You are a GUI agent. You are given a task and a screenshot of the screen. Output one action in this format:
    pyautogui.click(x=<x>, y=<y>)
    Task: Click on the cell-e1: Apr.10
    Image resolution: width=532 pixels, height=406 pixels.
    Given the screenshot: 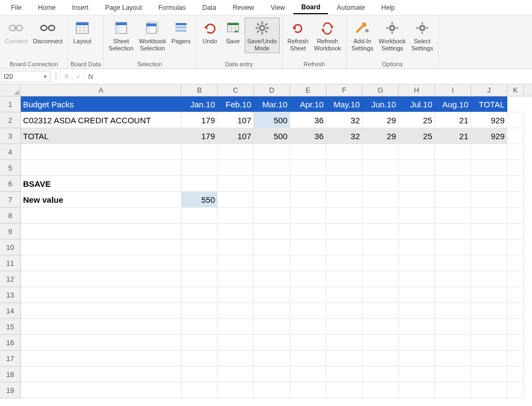 What is the action you would take?
    pyautogui.click(x=308, y=104)
    